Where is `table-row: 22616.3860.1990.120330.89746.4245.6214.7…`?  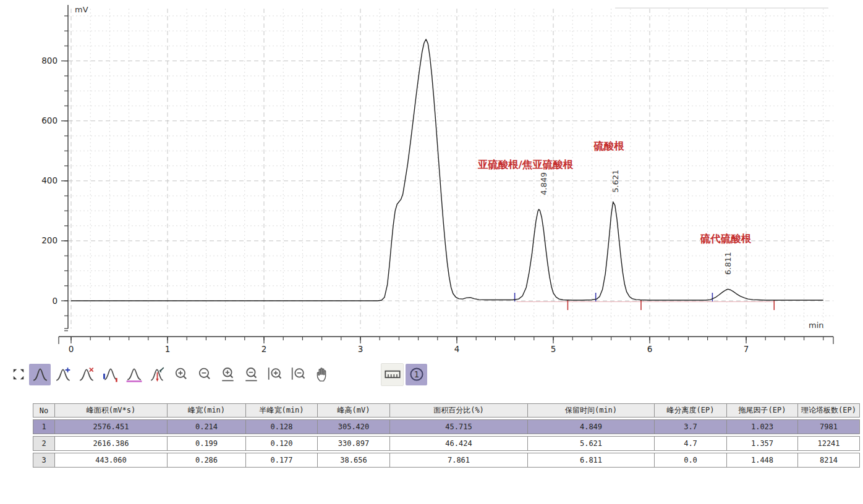
table-row: 22616.3860.1990.120330.89746.4245.6214.7… is located at coordinates (446, 443).